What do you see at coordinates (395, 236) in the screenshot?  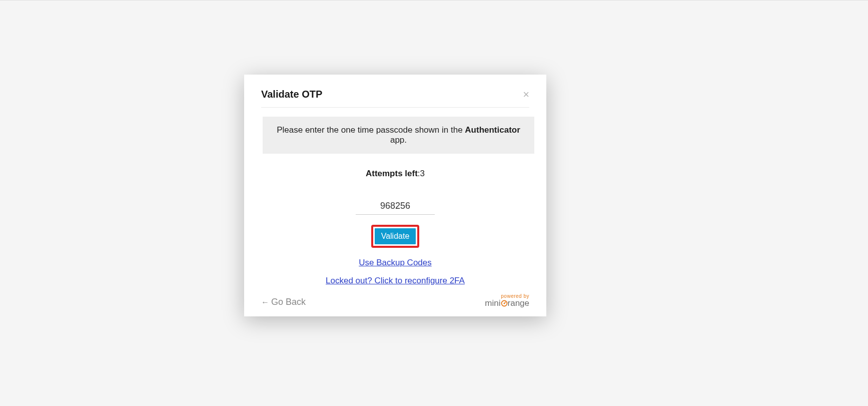 I see `highlight-annotation: Validate` at bounding box center [395, 236].